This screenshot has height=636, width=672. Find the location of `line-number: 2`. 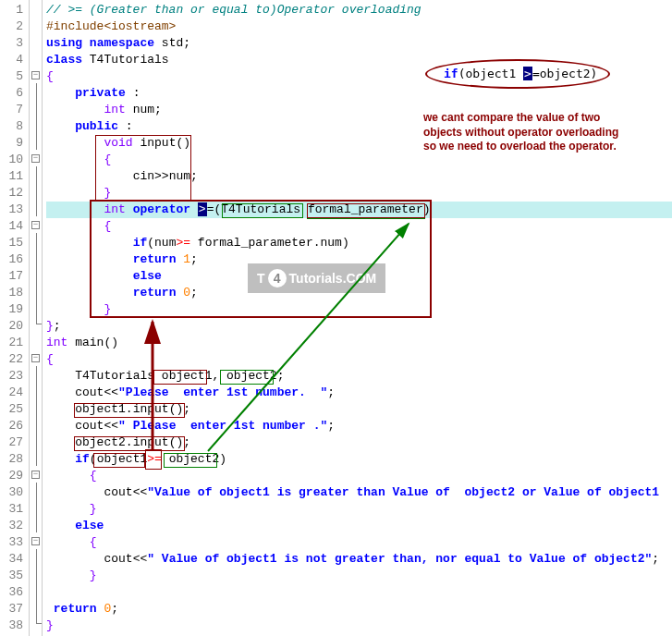

line-number: 2 is located at coordinates (13, 27).